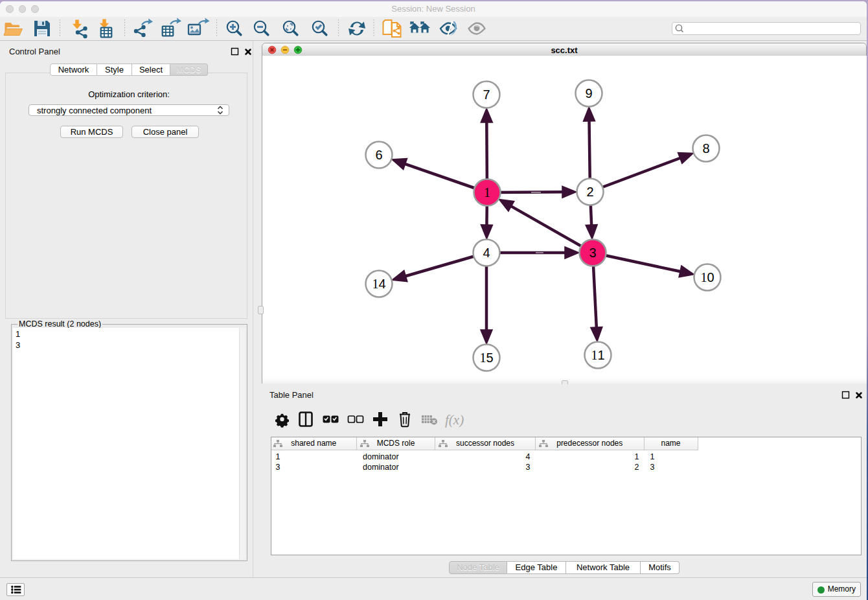 The width and height of the screenshot is (868, 600). What do you see at coordinates (487, 192) in the screenshot?
I see `svg-text: 1` at bounding box center [487, 192].